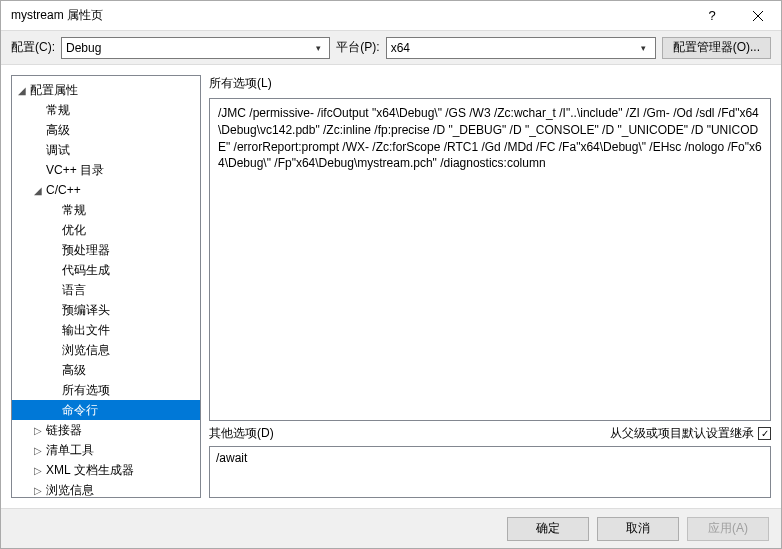 The image size is (782, 549). What do you see at coordinates (548, 529) in the screenshot?
I see `ok-button: 确定` at bounding box center [548, 529].